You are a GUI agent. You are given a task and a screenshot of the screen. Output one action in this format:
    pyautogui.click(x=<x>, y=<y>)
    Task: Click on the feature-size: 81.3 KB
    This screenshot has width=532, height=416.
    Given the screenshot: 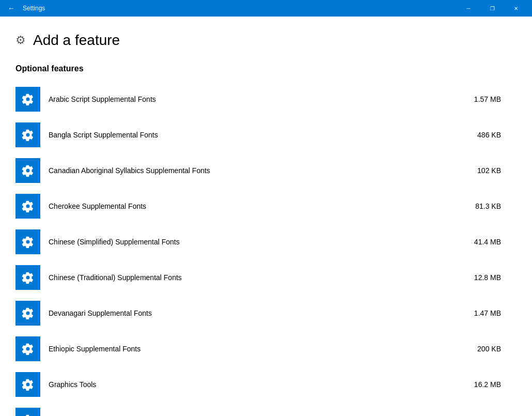 What is the action you would take?
    pyautogui.click(x=480, y=206)
    